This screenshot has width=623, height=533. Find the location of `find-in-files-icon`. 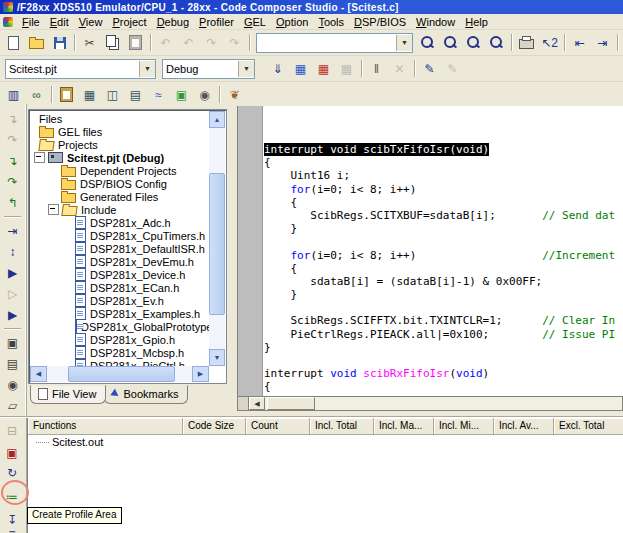

find-in-files-icon is located at coordinates (474, 43).